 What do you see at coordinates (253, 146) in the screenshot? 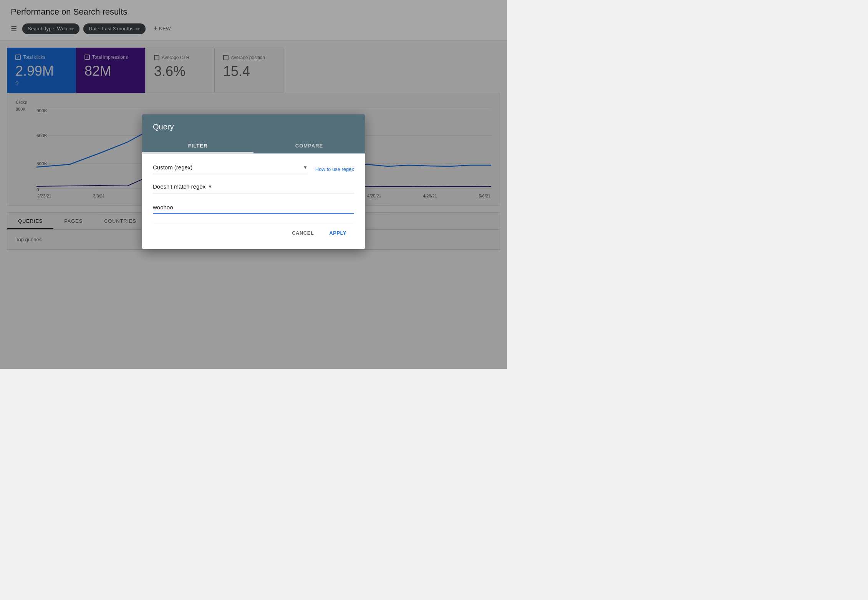
I see `dialog-tabs: FILTER COMPARE` at bounding box center [253, 146].